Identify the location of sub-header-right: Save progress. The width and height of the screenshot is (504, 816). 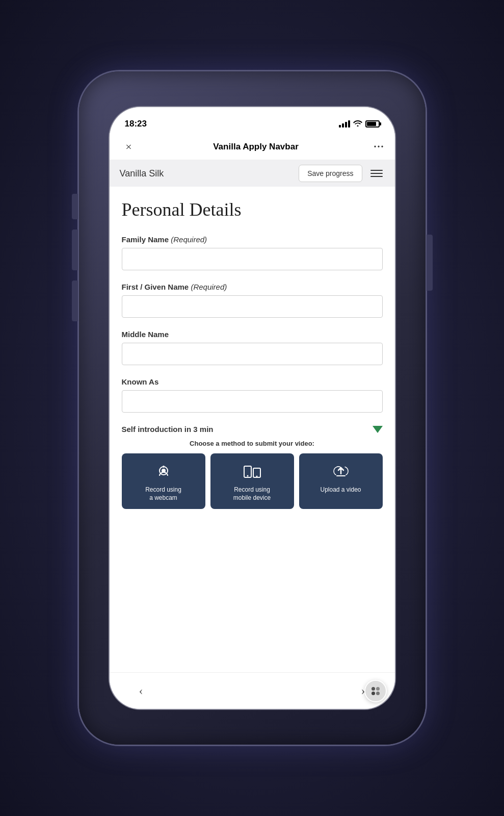
(341, 173).